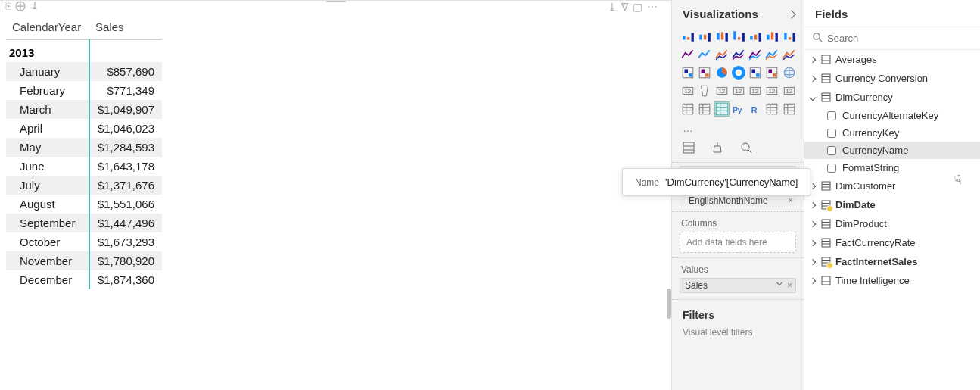 The width and height of the screenshot is (980, 390). What do you see at coordinates (892, 115) in the screenshot?
I see `field-currencyalternatekey: CurrencyAlternateKey` at bounding box center [892, 115].